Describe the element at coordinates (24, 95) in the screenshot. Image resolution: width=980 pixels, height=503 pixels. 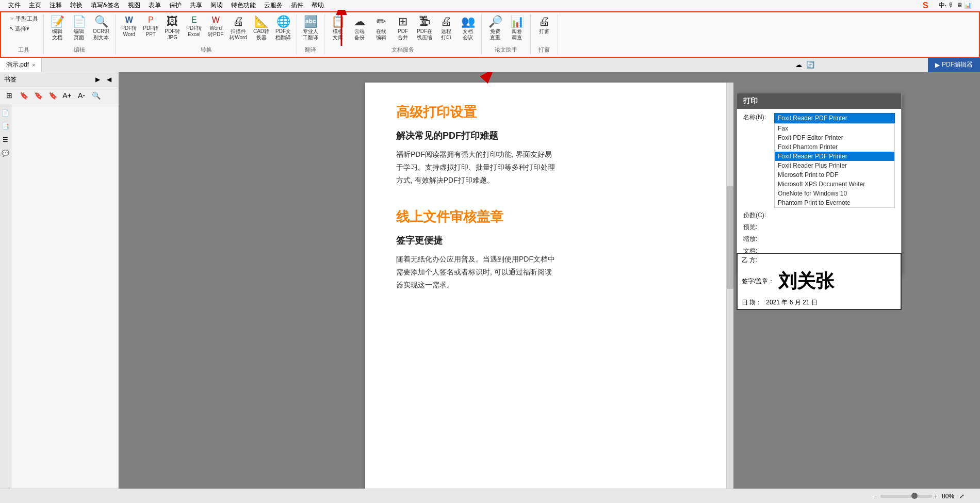
I see `sidebar-tool-bookmark-add: 🔖` at that location.